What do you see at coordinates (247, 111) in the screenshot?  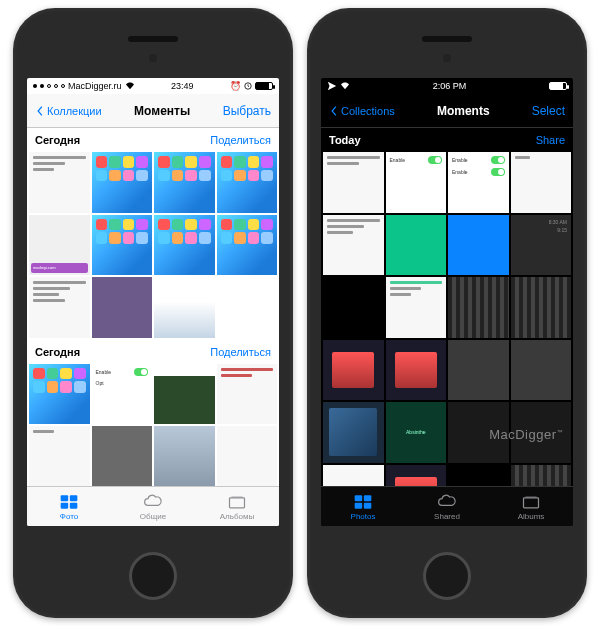 I see `select-button: Выбрать` at bounding box center [247, 111].